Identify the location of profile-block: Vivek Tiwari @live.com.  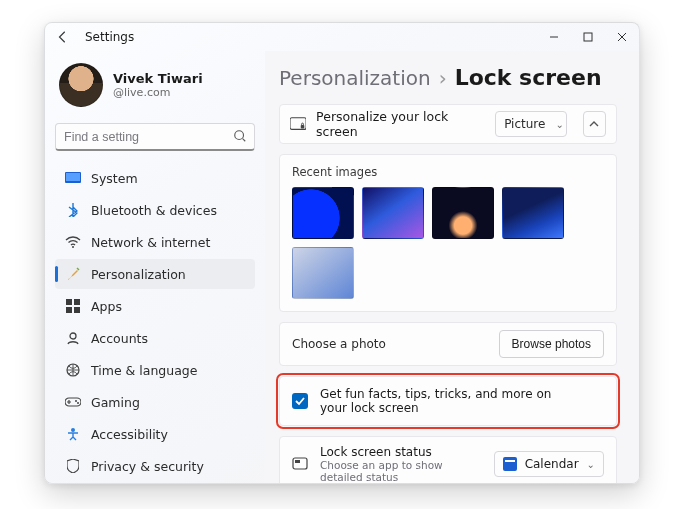
(155, 89).